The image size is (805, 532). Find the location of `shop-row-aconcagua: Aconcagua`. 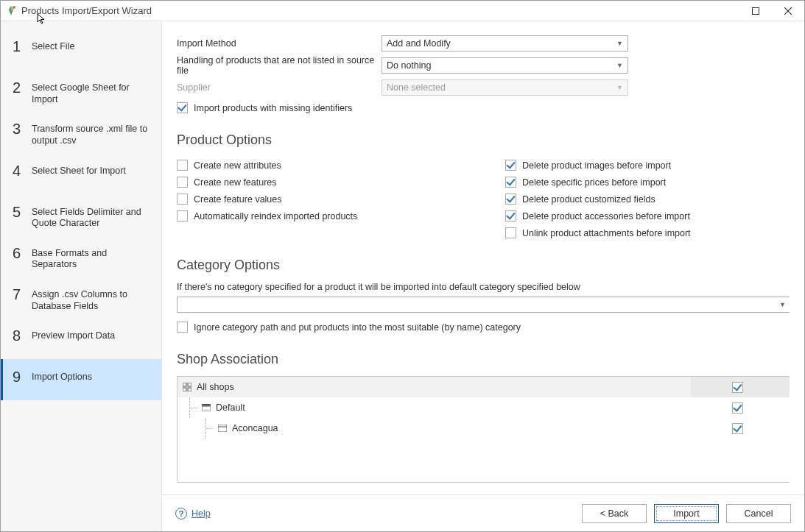

shop-row-aconcagua: Aconcagua is located at coordinates (483, 428).